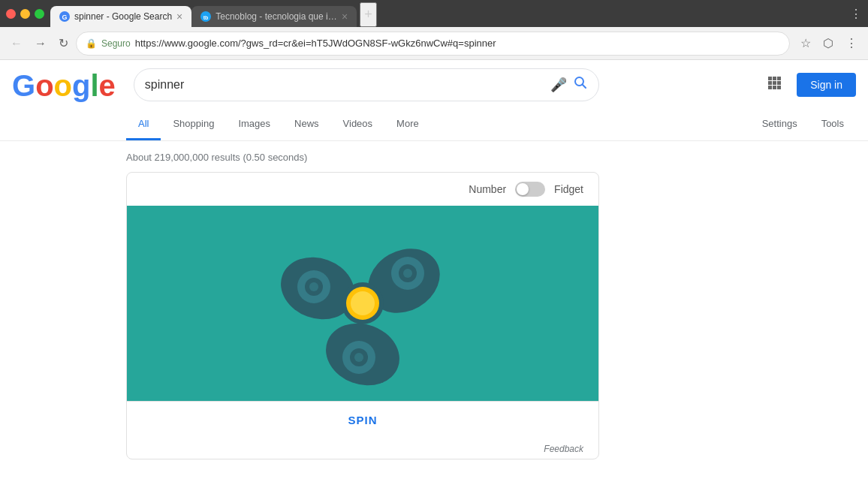 Image resolution: width=868 pixels, height=494 pixels. What do you see at coordinates (65, 17) in the screenshot?
I see `svg-text: G` at bounding box center [65, 17].